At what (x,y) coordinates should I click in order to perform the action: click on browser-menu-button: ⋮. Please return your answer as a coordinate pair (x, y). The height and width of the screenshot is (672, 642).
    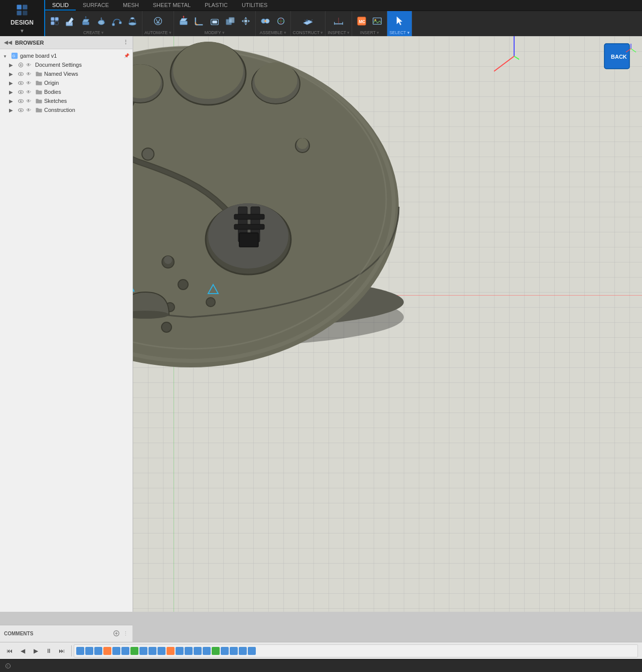
    Looking at the image, I should click on (125, 42).